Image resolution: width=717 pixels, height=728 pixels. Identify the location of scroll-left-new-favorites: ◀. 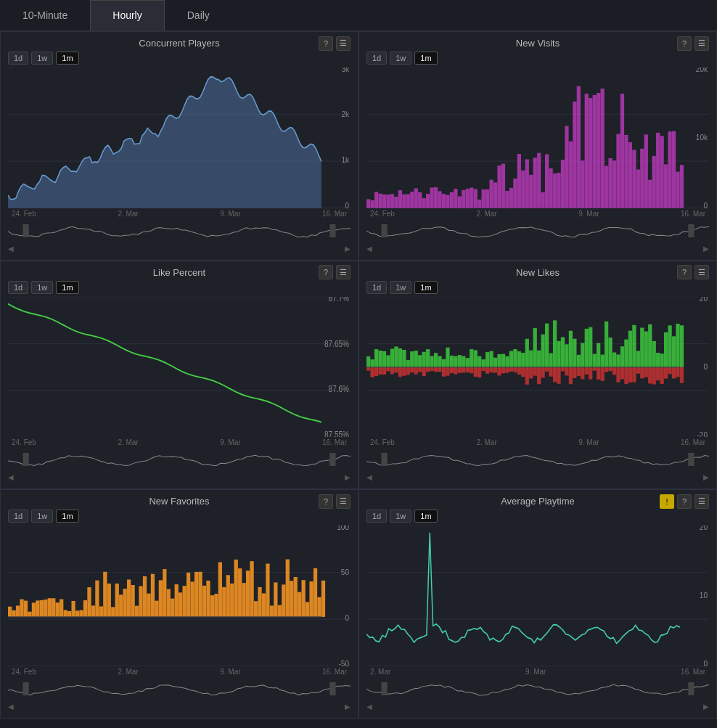
(11, 708).